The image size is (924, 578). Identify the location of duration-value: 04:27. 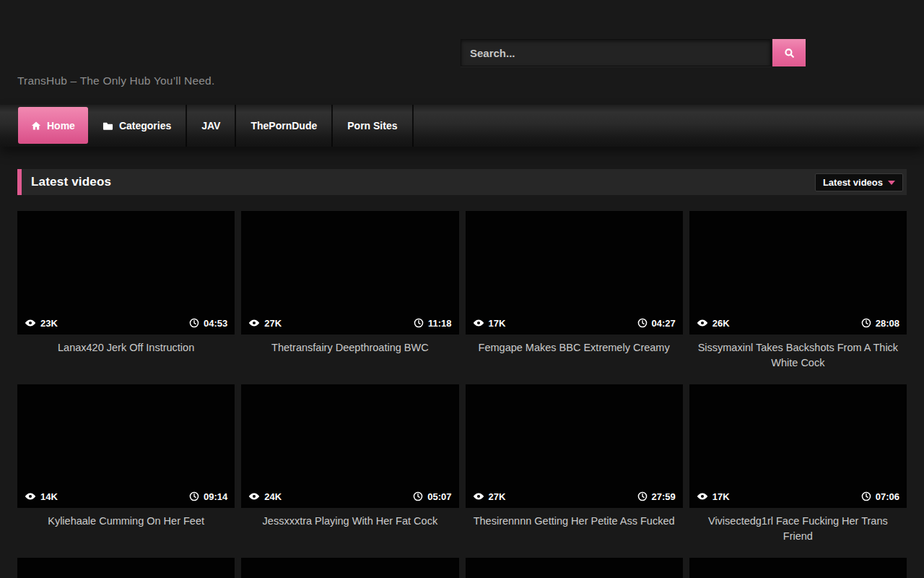
(664, 324).